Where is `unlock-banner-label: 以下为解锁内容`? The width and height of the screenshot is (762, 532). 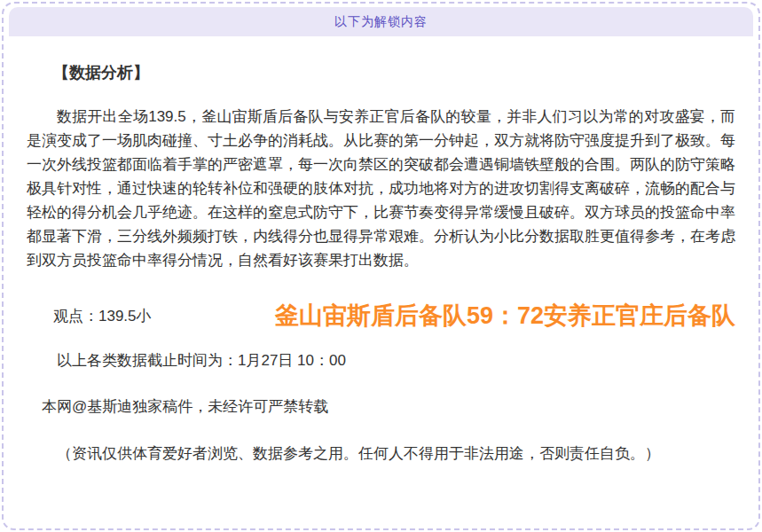 unlock-banner-label: 以下为解锁内容 is located at coordinates (381, 22).